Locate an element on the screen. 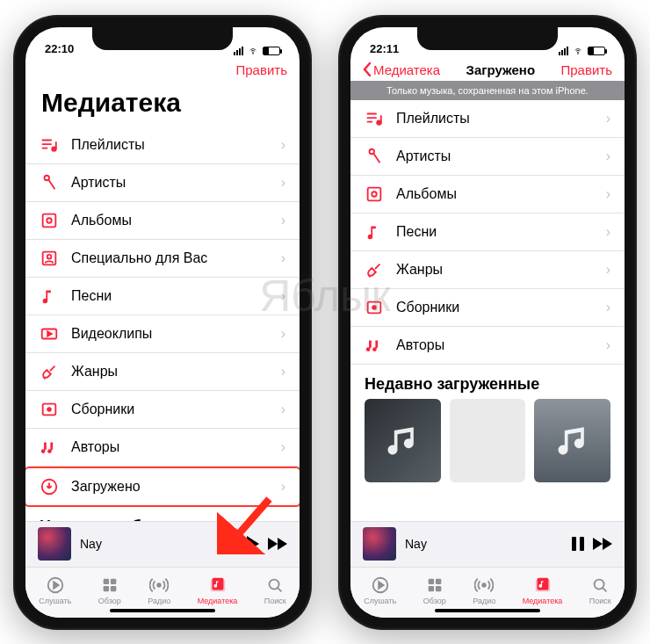  row-label: Артисты is located at coordinates (170, 183).